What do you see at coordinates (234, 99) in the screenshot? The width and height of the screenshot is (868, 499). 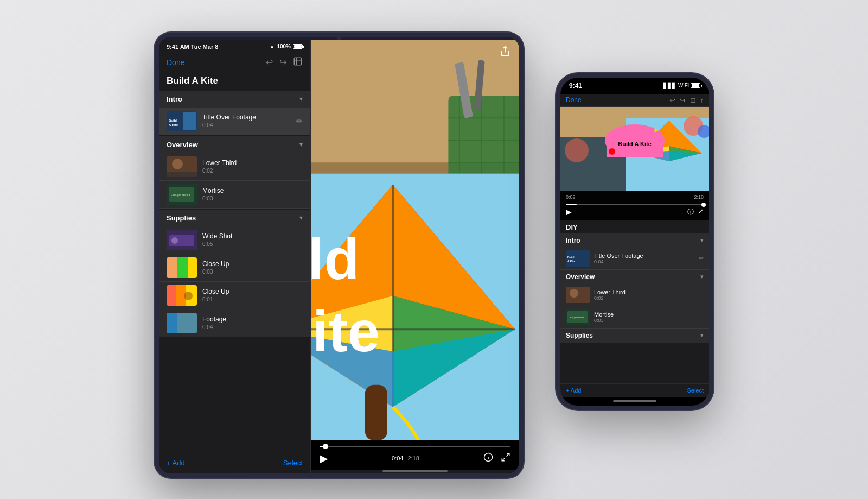 I see `section-header-intro: Intro ▾` at bounding box center [234, 99].